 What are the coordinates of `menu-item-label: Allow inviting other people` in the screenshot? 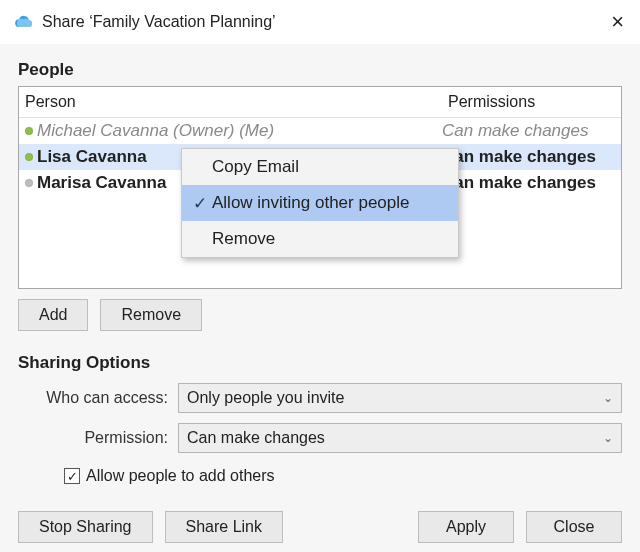 It's located at (311, 203).